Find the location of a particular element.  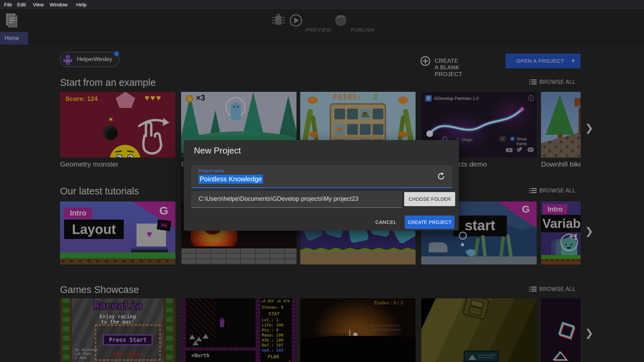

new-project-dialog: New Project Project name Pointless Knowl… is located at coordinates (321, 185).